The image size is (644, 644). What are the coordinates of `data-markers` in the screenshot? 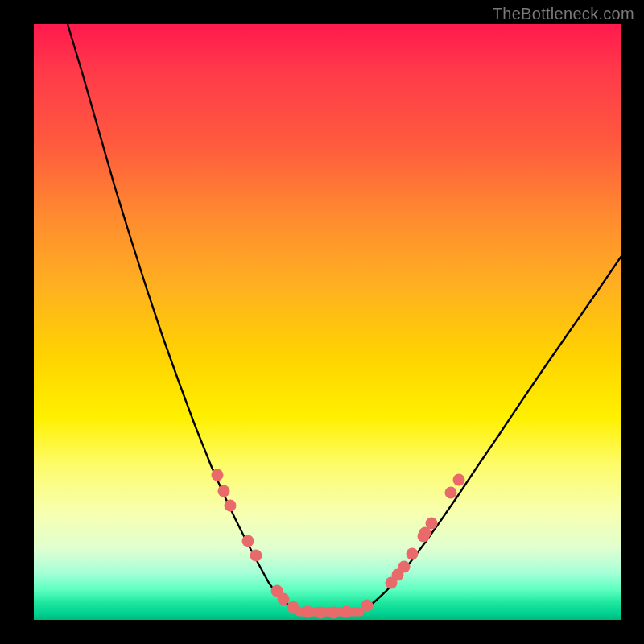 It's located at (338, 544).